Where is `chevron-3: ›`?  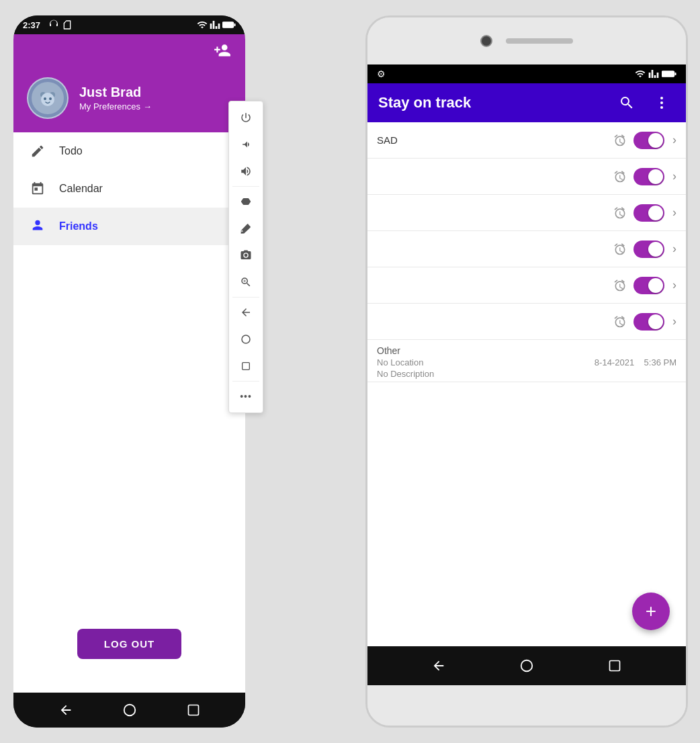 chevron-3: › is located at coordinates (674, 212).